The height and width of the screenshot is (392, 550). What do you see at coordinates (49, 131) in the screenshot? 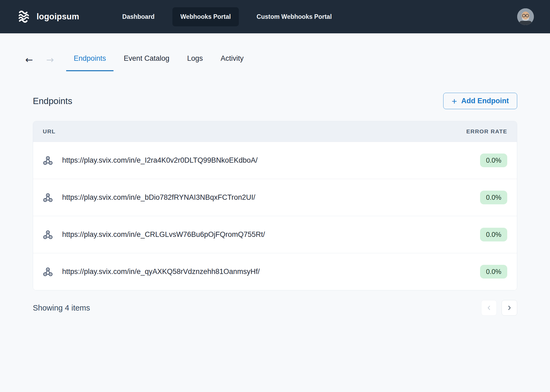
I see `column-header-url: URL` at bounding box center [49, 131].